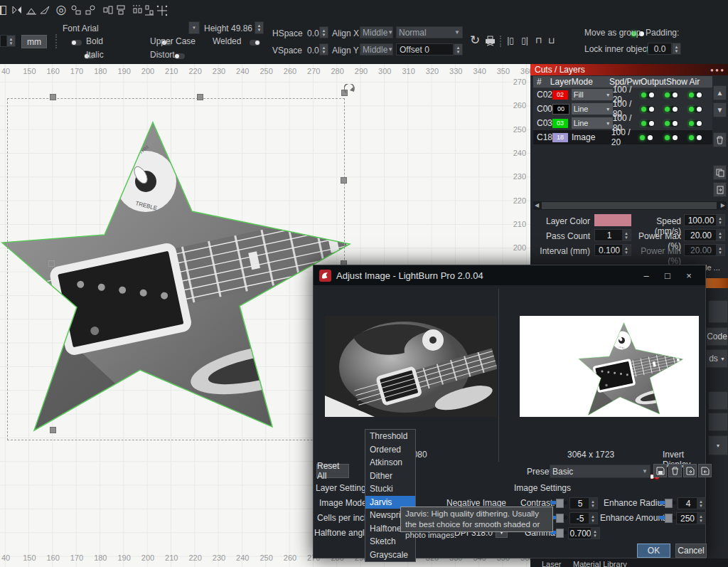  What do you see at coordinates (390, 462) in the screenshot?
I see `dropdown-item-atkinson: Atkinson` at bounding box center [390, 462].